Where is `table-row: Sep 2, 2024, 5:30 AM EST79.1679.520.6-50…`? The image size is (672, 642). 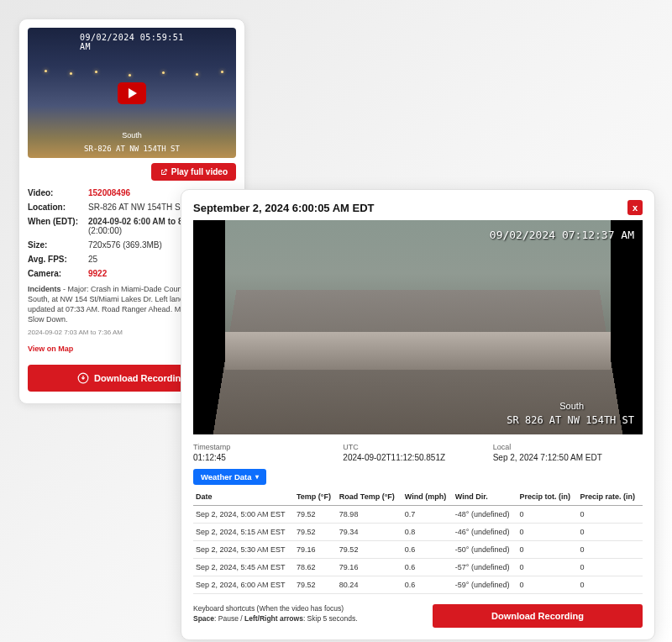
table-row: Sep 2, 2024, 5:30 AM EST79.1679.520.6-50… is located at coordinates (418, 550).